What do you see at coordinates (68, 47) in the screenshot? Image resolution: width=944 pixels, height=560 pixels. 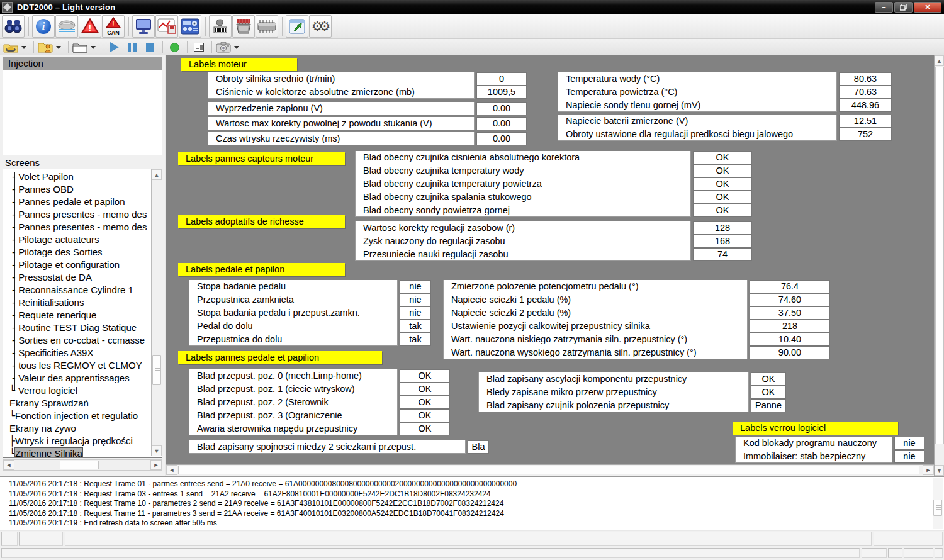 I see `toolbar-separator` at bounding box center [68, 47].